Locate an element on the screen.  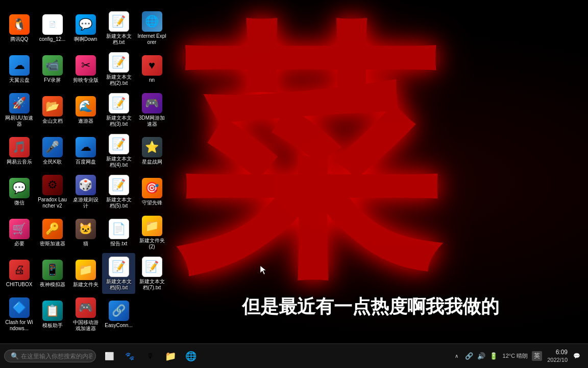
icon-label-ie: Internet Explorer is located at coordinates (152, 39).